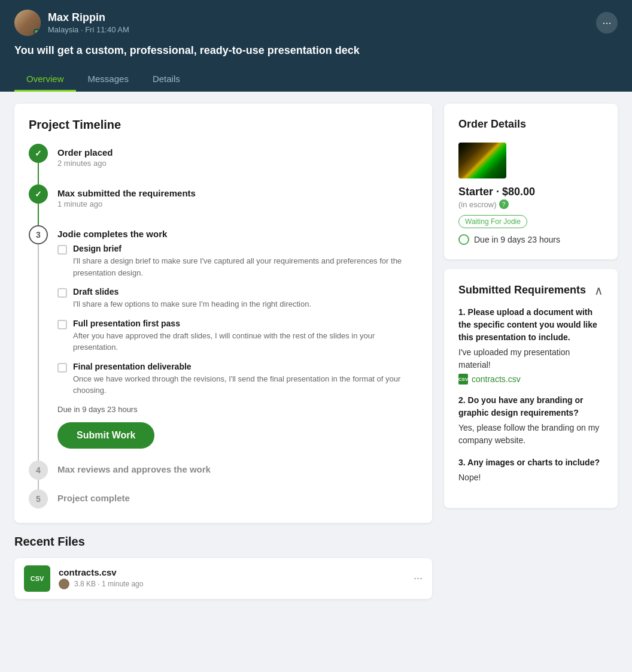 This screenshot has width=632, height=672. What do you see at coordinates (522, 290) in the screenshot?
I see `requirements-title: Submitted Requirements` at bounding box center [522, 290].